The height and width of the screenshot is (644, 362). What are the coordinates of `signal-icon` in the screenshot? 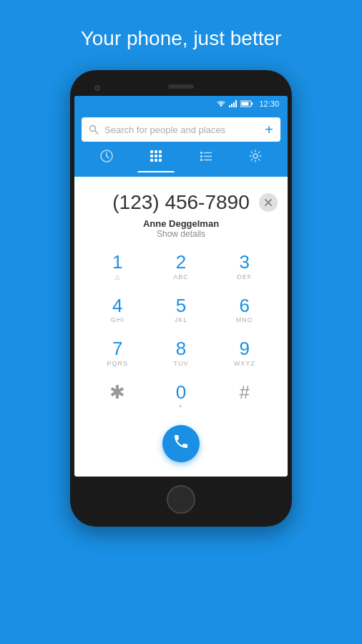 It's located at (233, 104).